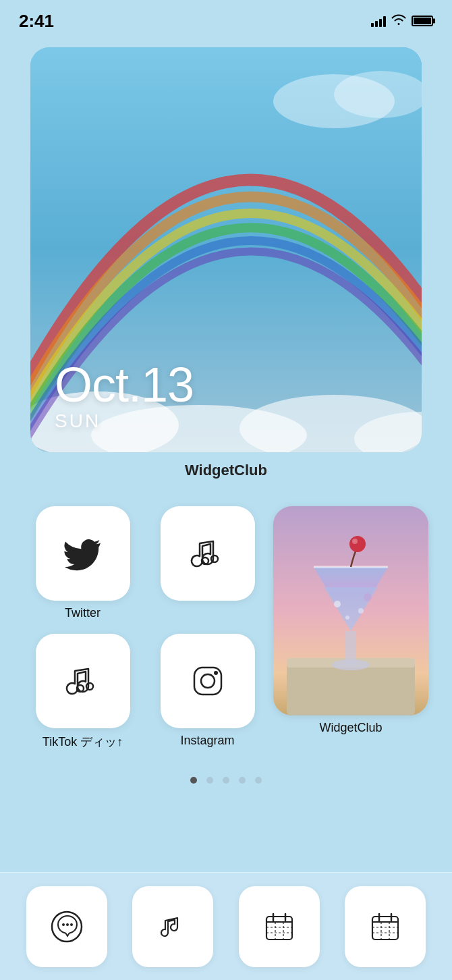 This screenshot has width=452, height=980. I want to click on music-double-icon, so click(173, 927).